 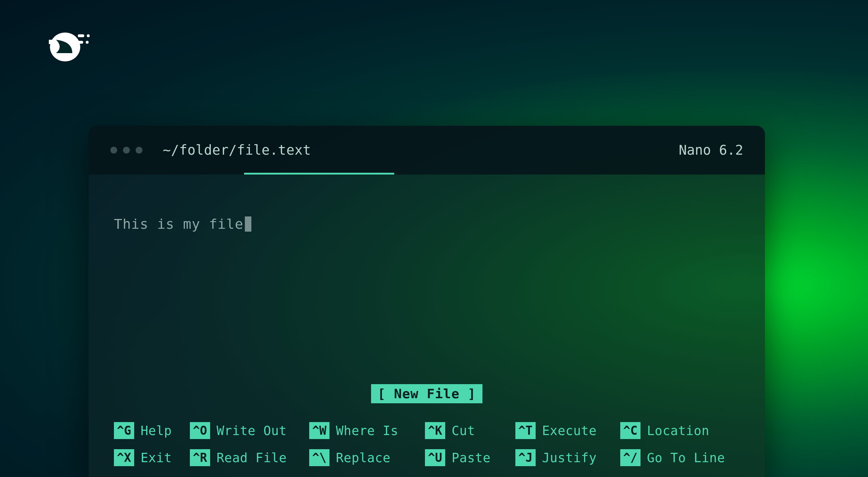 What do you see at coordinates (630, 431) in the screenshot?
I see `shortcut-key: ^C` at bounding box center [630, 431].